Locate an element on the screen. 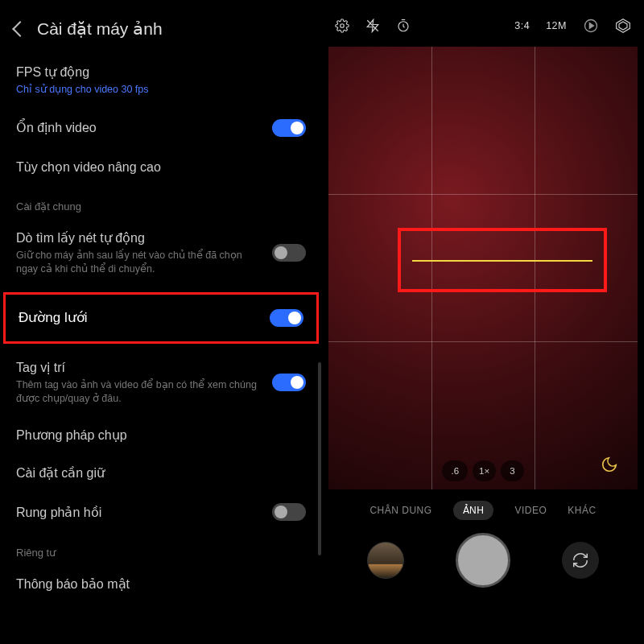 The height and width of the screenshot is (644, 644). fps-label: FPS tự động is located at coordinates (157, 72).